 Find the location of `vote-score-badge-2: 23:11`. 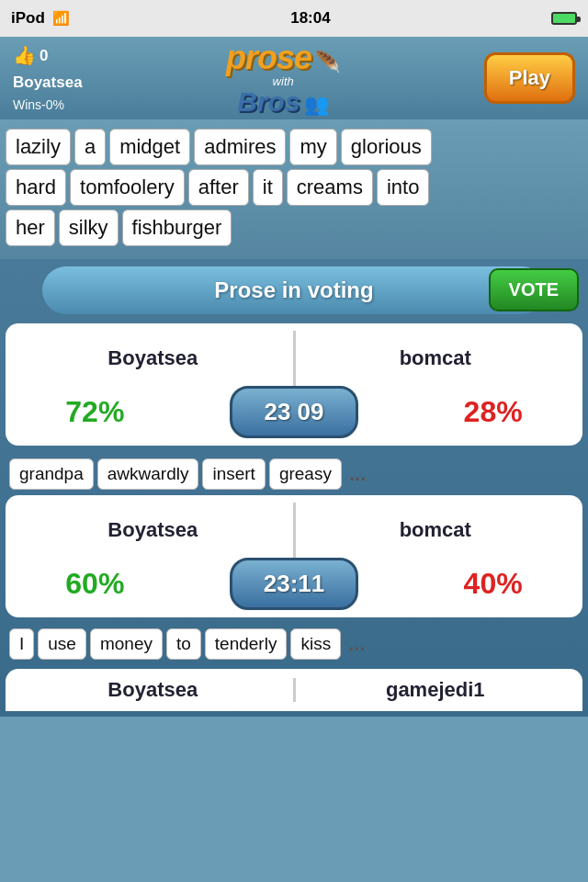

vote-score-badge-2: 23:11 is located at coordinates (294, 584).